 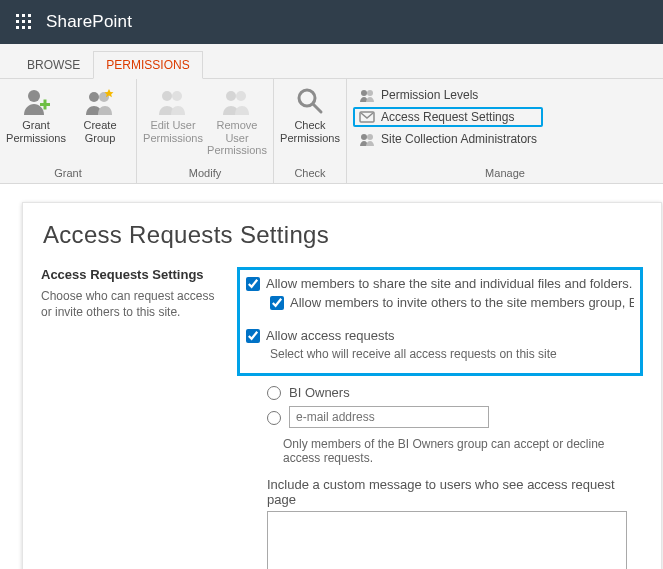 What do you see at coordinates (36, 101) in the screenshot?
I see `user-plus-icon` at bounding box center [36, 101].